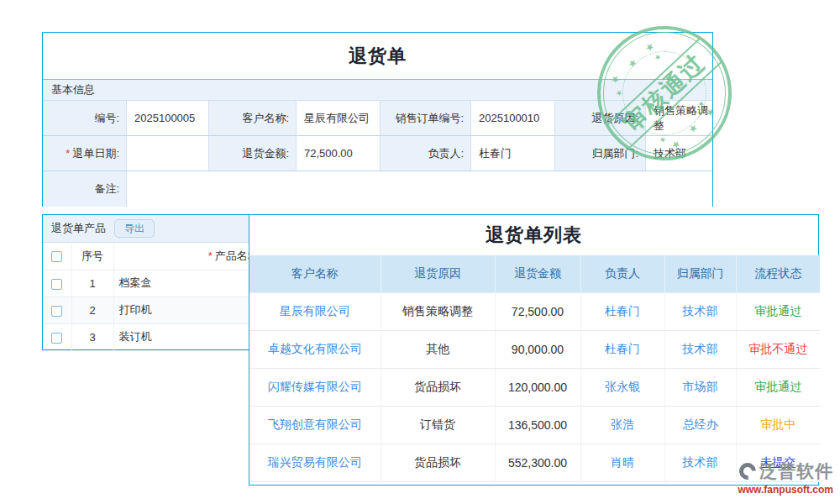 This screenshot has height=504, width=840. What do you see at coordinates (534, 425) in the screenshot?
I see `list-row: 飞翔创意有限公司 订错货 136,500.00 张浩 总经办 审批中` at bounding box center [534, 425].